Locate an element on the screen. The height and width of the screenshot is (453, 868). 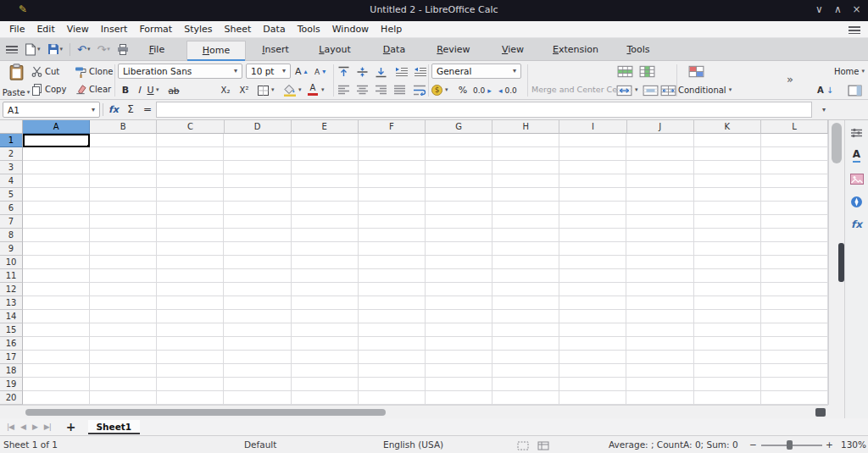
row-header-11: 11 is located at coordinates (12, 276).